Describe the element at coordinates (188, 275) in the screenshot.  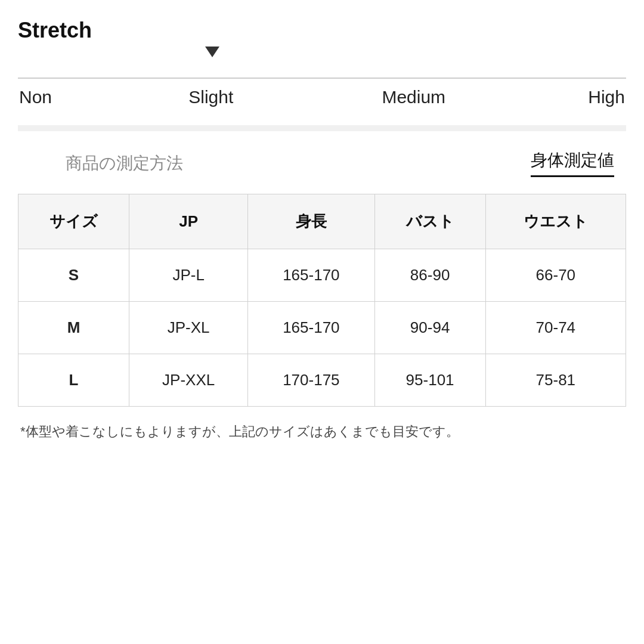
I see `table-cell: JP-L` at that location.